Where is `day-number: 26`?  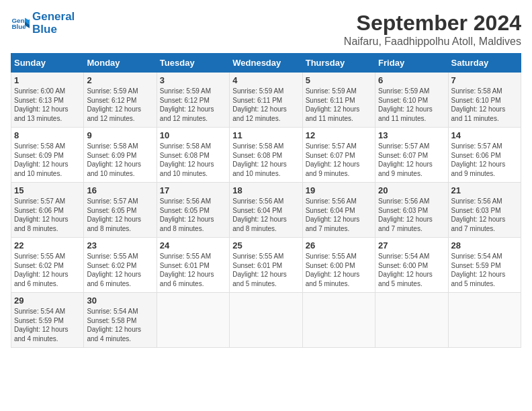
day-number: 26 is located at coordinates (339, 246).